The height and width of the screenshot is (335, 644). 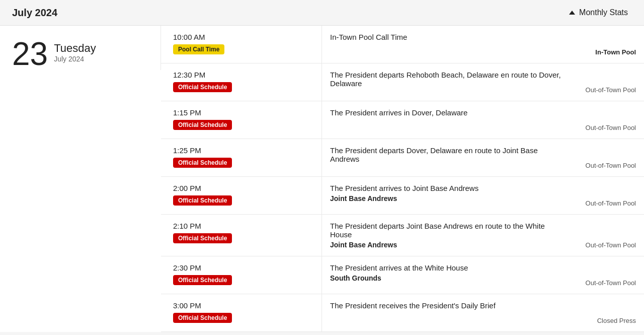 I want to click on date-display: 23 Tuesday July 2024, so click(x=80, y=54).